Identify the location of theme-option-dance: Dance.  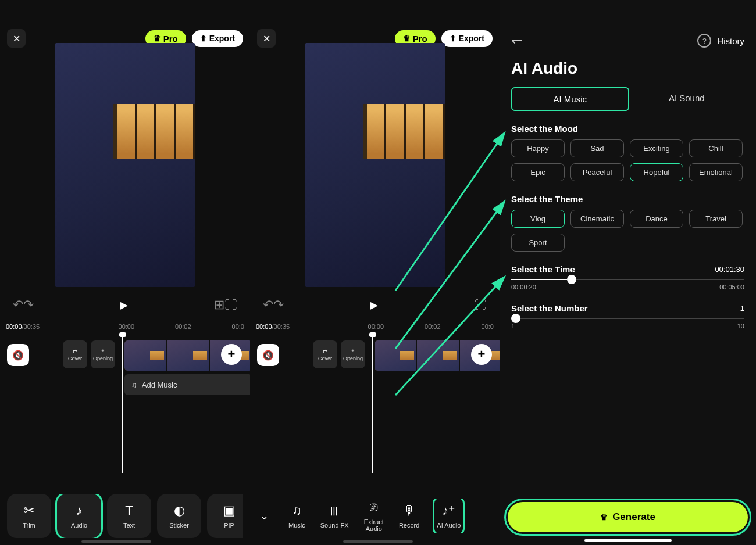
(657, 218).